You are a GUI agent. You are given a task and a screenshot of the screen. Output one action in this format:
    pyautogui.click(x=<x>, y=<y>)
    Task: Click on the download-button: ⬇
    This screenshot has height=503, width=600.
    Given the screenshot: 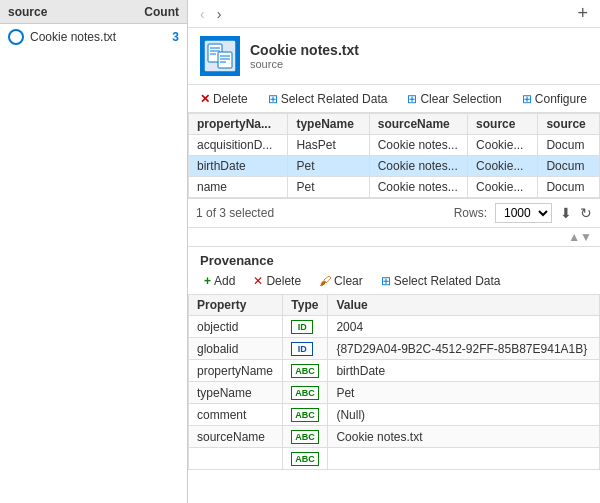 What is the action you would take?
    pyautogui.click(x=566, y=213)
    